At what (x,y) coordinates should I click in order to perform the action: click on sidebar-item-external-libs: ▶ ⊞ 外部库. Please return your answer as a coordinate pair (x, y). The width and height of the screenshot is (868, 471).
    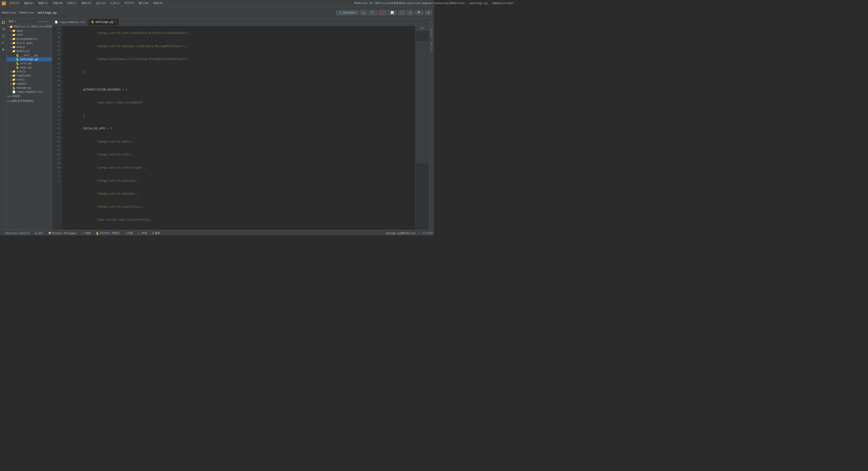
    Looking at the image, I should click on (29, 96).